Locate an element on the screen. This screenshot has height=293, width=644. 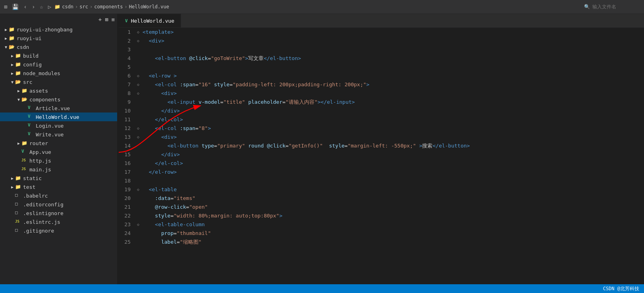
code-line-12: 12◇ <el-col :span="8"> is located at coordinates (381, 128).